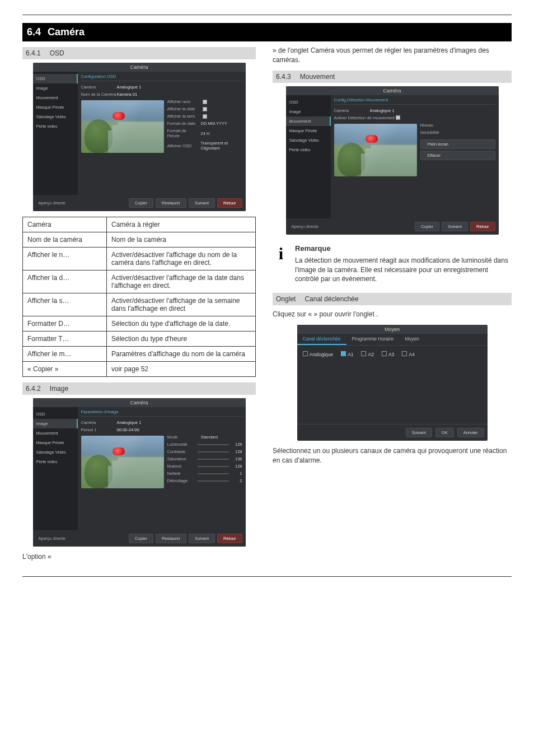 The width and height of the screenshot is (534, 756). I want to click on table-row: Afficher le n…Activer/désactiver l'affic…, so click(139, 259).